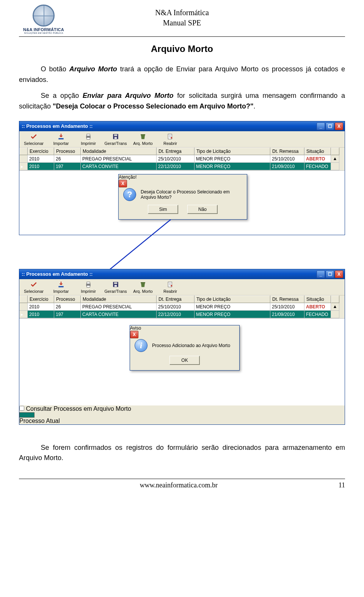 This screenshot has height=597, width=364. I want to click on cell: ▸, so click(24, 167).